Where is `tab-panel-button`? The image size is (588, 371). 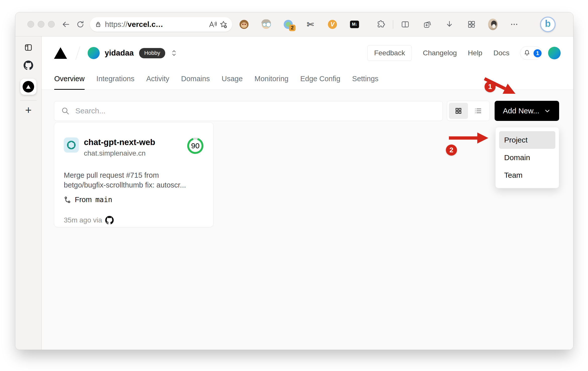 tab-panel-button is located at coordinates (28, 48).